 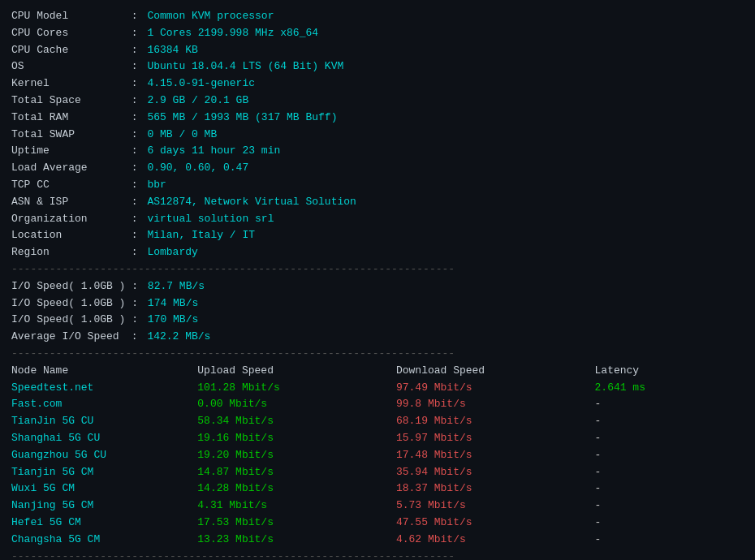 I want to click on region-value: Lombardy, so click(x=172, y=253).